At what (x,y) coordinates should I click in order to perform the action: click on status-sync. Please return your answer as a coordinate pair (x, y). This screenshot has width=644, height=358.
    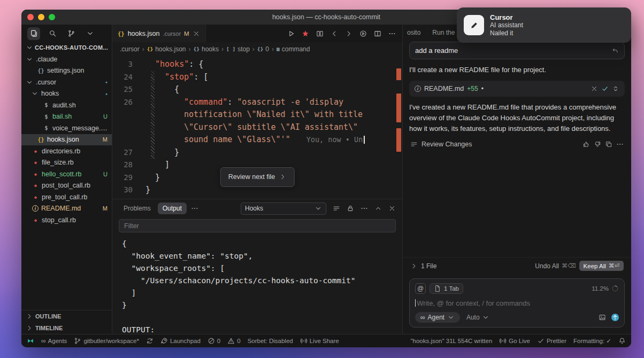
    Looking at the image, I should click on (150, 341).